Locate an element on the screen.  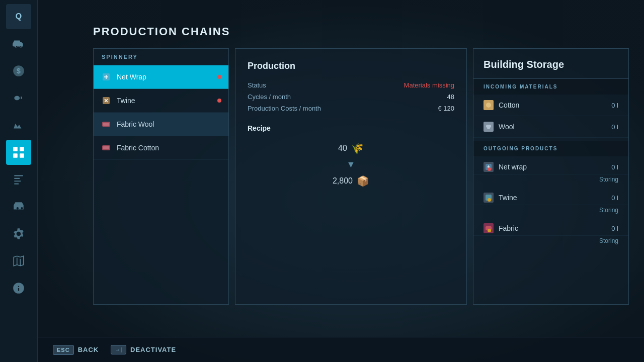
sidebar-icon-q: Q is located at coordinates (19, 17).